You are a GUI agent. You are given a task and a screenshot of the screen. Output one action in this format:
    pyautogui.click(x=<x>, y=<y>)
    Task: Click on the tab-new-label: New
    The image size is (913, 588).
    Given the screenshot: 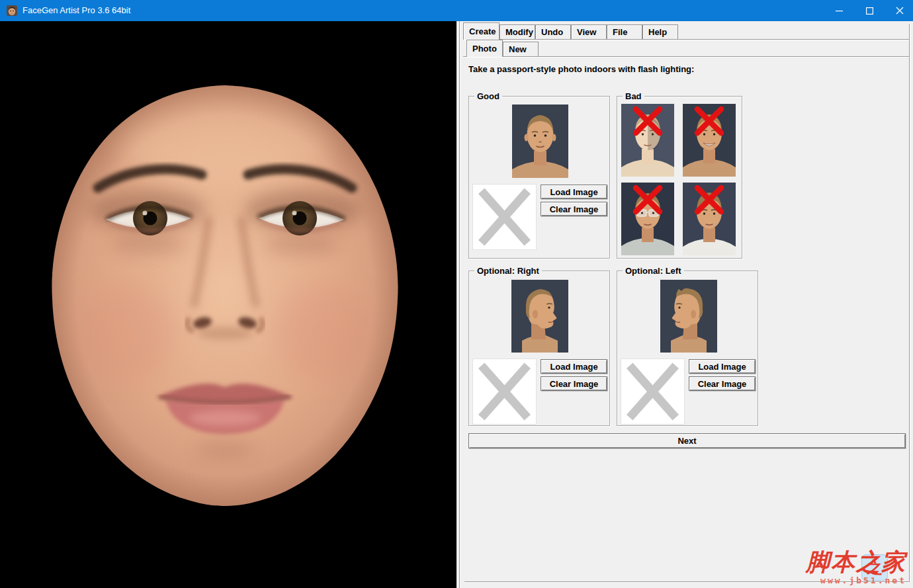 What is the action you would take?
    pyautogui.click(x=517, y=49)
    